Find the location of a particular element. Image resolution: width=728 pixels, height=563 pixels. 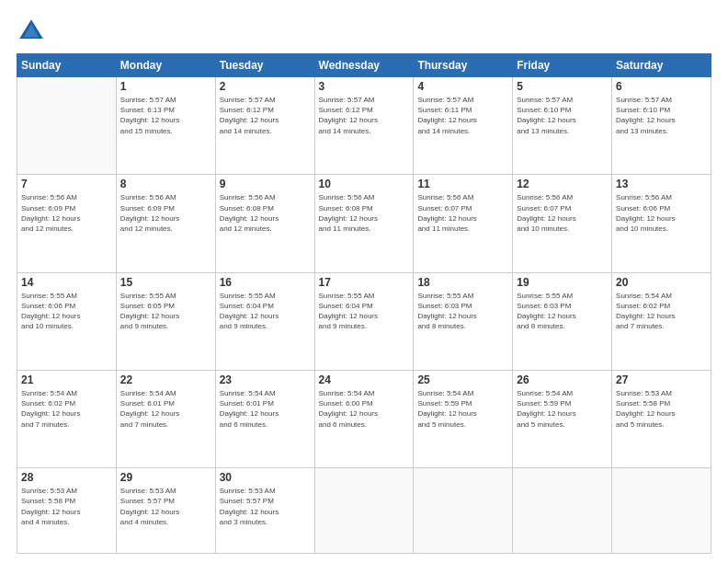

calendar-cell: 8Sunrise: 5:56 AM Sunset: 6:09 PM Daylig… is located at coordinates (165, 224).